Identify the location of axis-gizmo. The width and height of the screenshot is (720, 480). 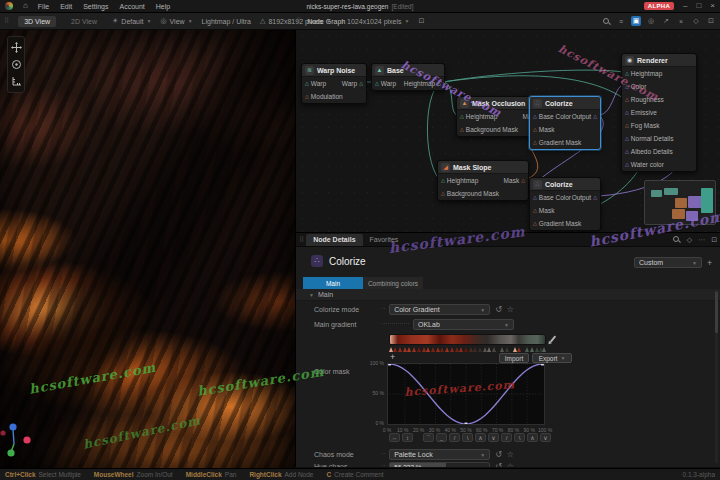
(18, 439).